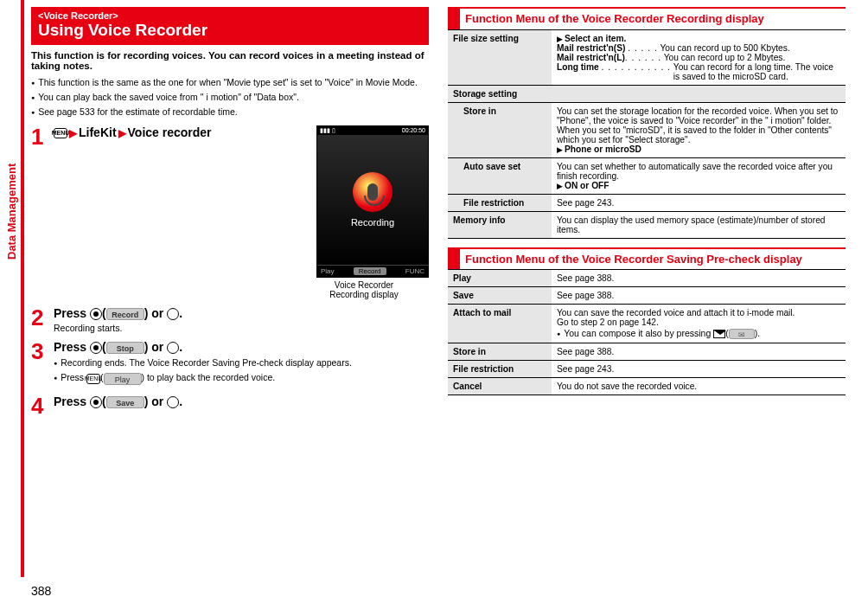 The width and height of the screenshot is (868, 603). What do you see at coordinates (699, 176) in the screenshot?
I see `auto-save-body: You can set whether to automatically sav…` at bounding box center [699, 176].